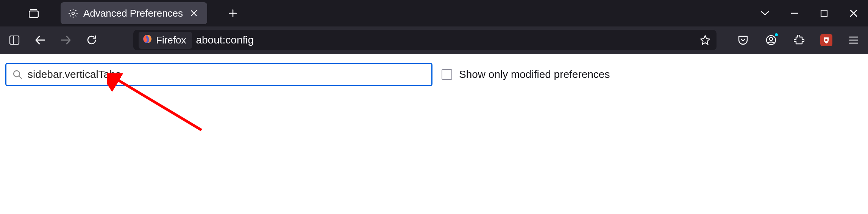 This screenshot has height=214, width=868. What do you see at coordinates (425, 40) in the screenshot?
I see `url-bar: Firefox about:config` at bounding box center [425, 40].